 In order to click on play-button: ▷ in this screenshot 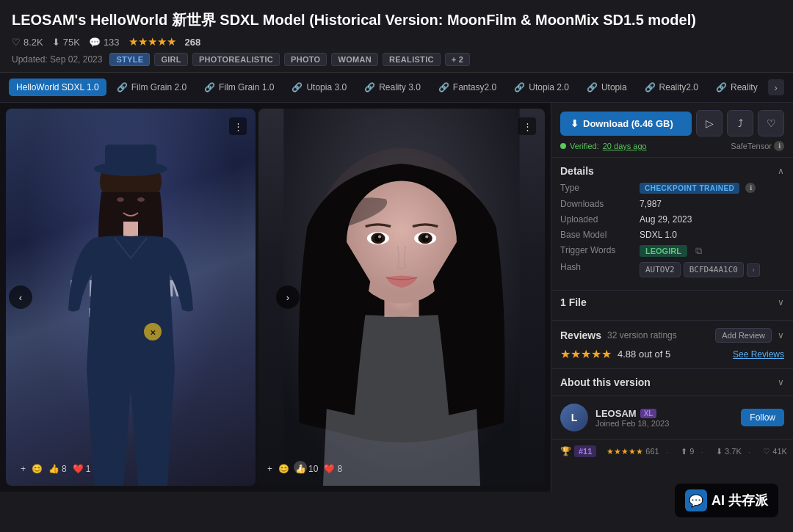, I will do `click(709, 123)`.